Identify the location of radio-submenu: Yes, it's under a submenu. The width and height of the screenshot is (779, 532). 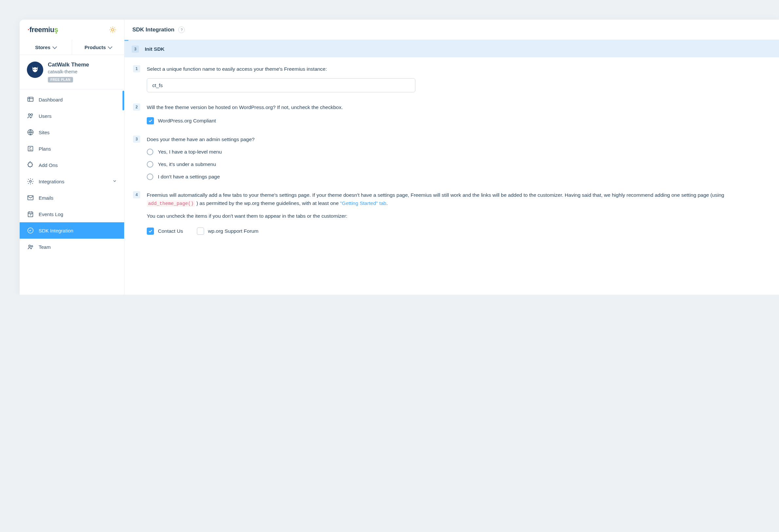
(459, 164).